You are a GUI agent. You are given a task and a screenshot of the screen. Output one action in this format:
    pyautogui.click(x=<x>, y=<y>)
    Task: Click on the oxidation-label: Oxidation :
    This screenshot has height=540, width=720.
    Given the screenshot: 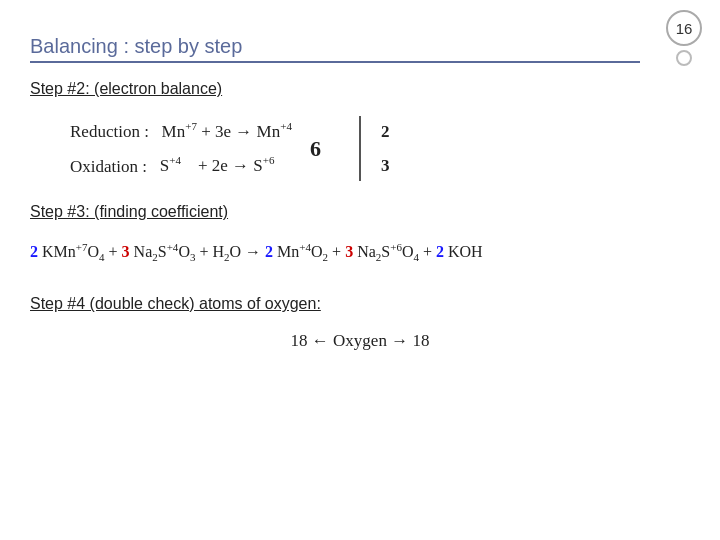 What is the action you would take?
    pyautogui.click(x=112, y=166)
    